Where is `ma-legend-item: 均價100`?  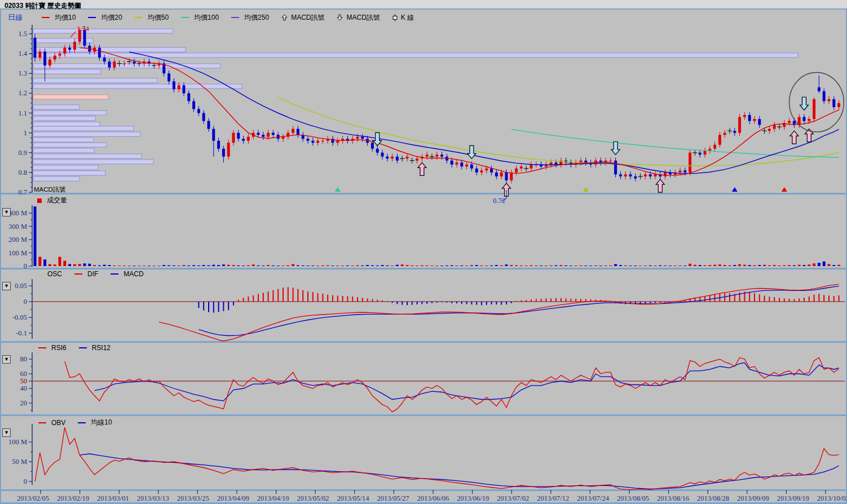 ma-legend-item: 均價100 is located at coordinates (200, 18).